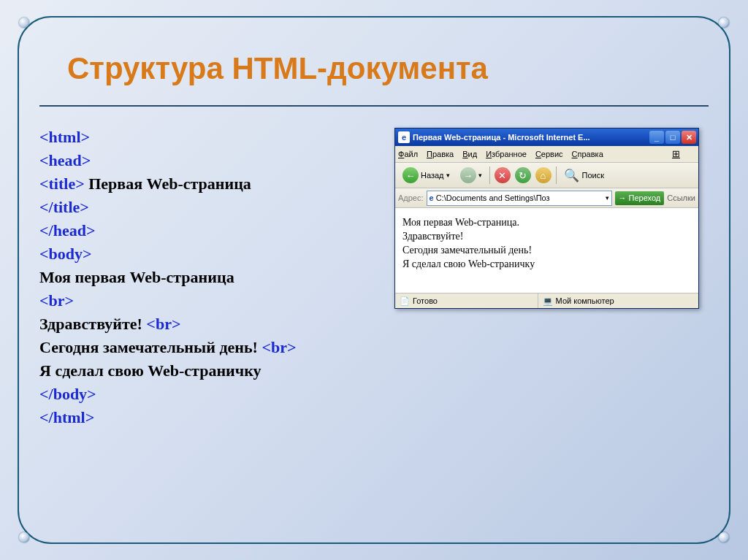 The height and width of the screenshot is (560, 748). Describe the element at coordinates (404, 137) in the screenshot. I see `ie-icon: e` at that location.